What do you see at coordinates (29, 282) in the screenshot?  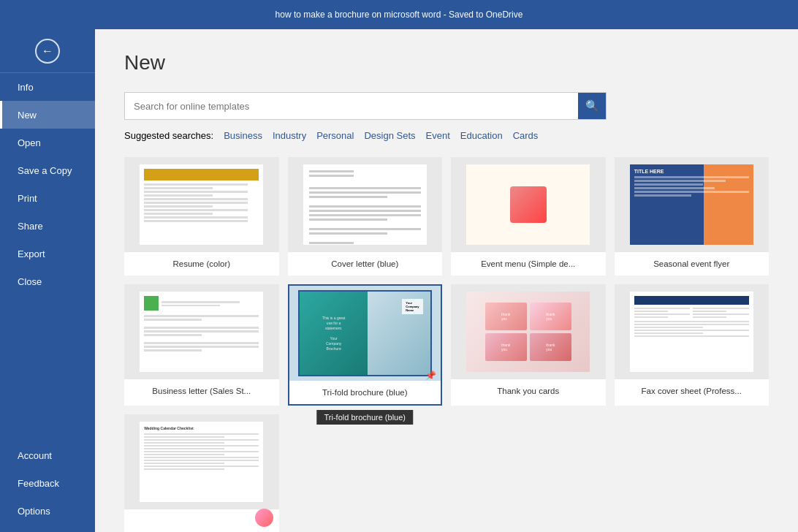 I see `sidebar-item-label: Close` at bounding box center [29, 282].